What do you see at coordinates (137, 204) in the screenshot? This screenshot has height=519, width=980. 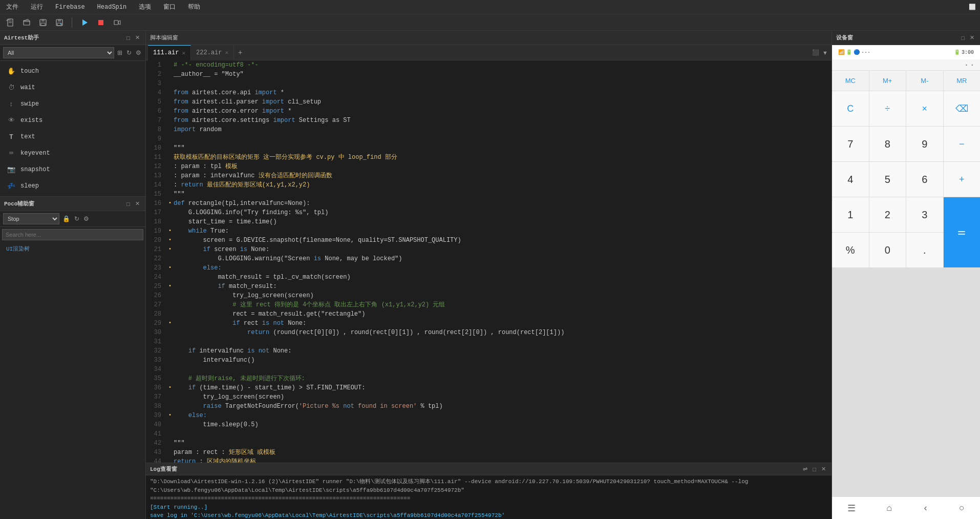 I see `poco-close-button: ✕` at bounding box center [137, 204].